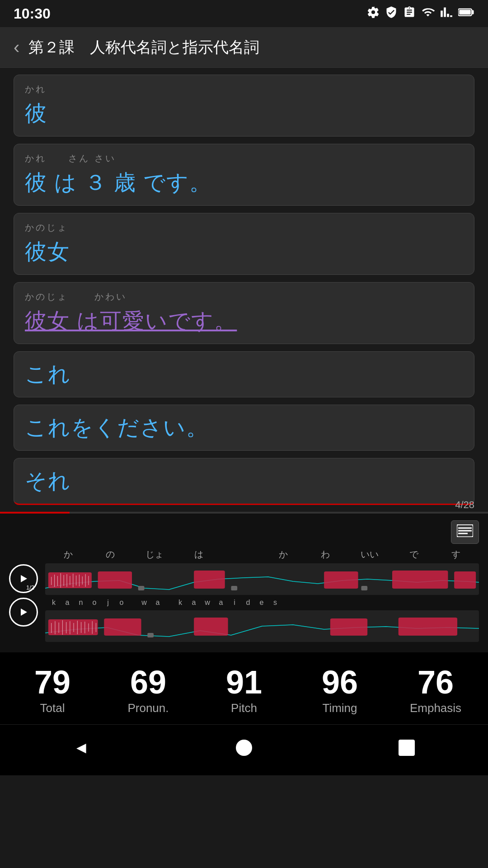 This screenshot has height=868, width=488. Describe the element at coordinates (446, 14) in the screenshot. I see `signal-icon` at that location.